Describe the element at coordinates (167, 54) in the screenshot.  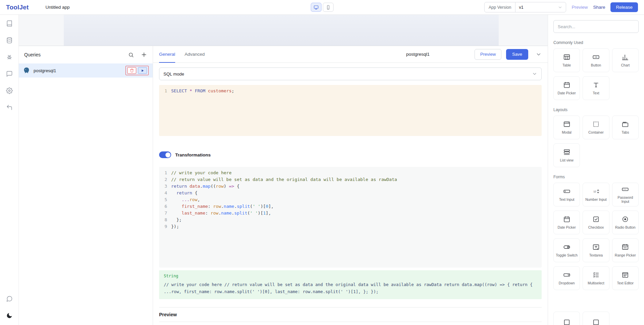
I see `tab-general: General` at that location.